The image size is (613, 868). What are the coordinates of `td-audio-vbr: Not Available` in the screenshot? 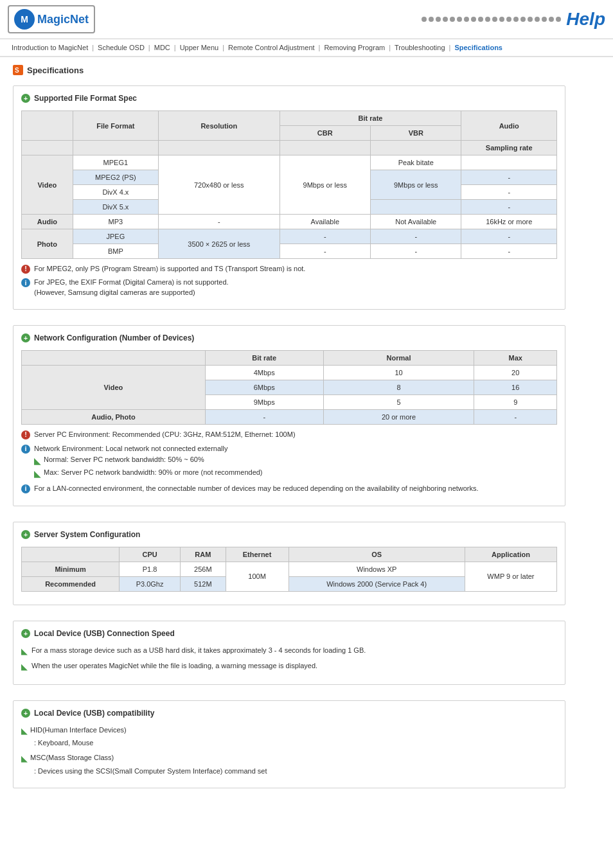 It's located at (416, 222).